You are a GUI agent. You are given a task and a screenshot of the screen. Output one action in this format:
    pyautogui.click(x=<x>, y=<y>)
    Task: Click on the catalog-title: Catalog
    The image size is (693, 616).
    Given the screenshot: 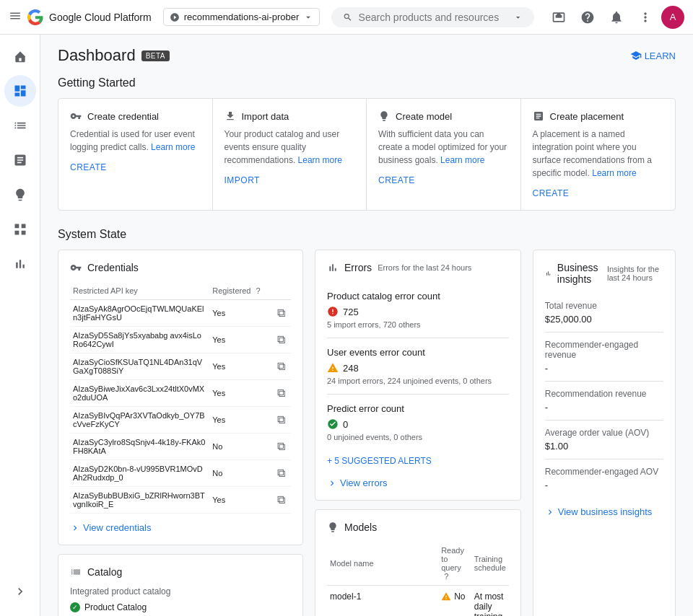 What is the action you would take?
    pyautogui.click(x=105, y=572)
    